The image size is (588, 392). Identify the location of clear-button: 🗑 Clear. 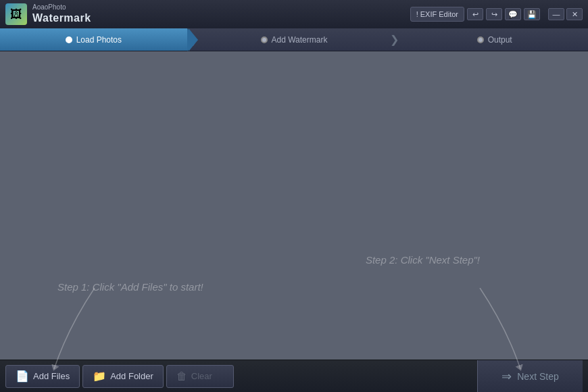
(200, 376).